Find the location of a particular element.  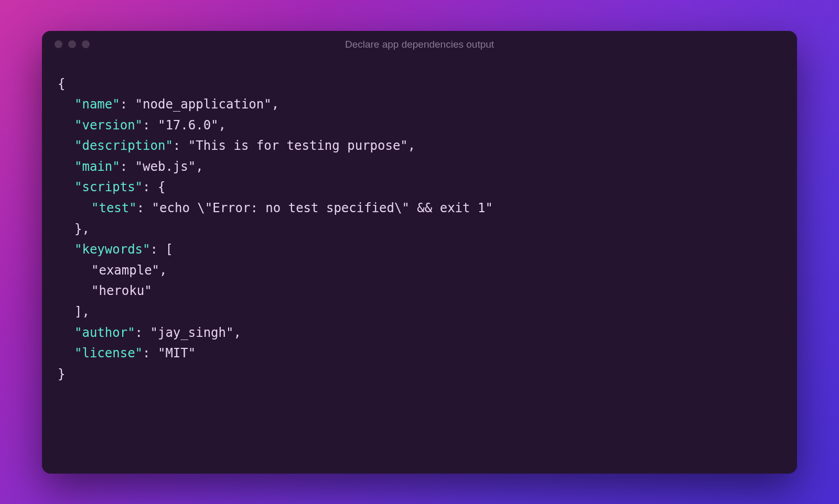

close-icon is located at coordinates (59, 44).